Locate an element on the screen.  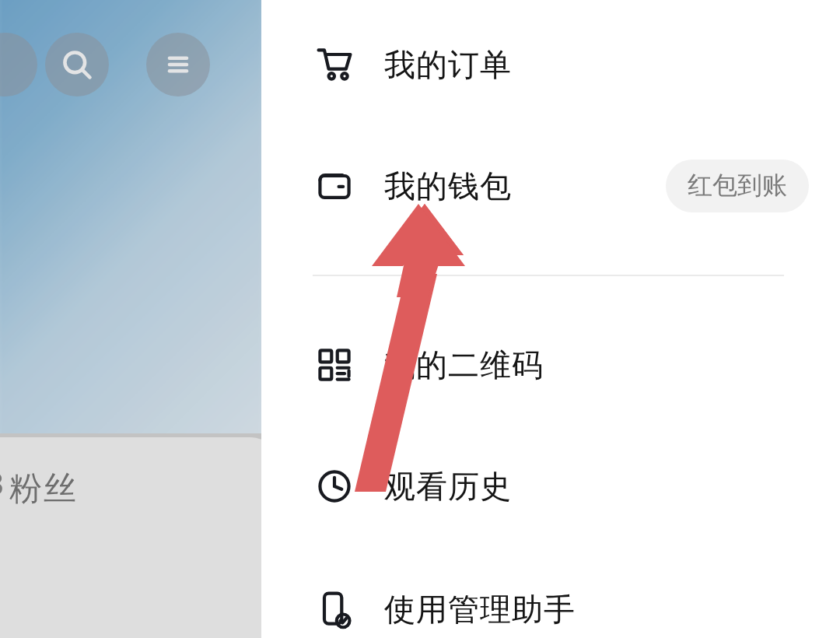
wallet-badge: 红包到账 is located at coordinates (737, 186).